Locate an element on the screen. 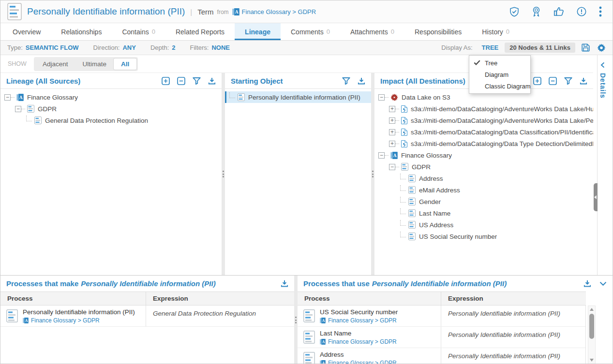 This screenshot has height=364, width=613. tree-node-email-address: eMail Address is located at coordinates (484, 190).